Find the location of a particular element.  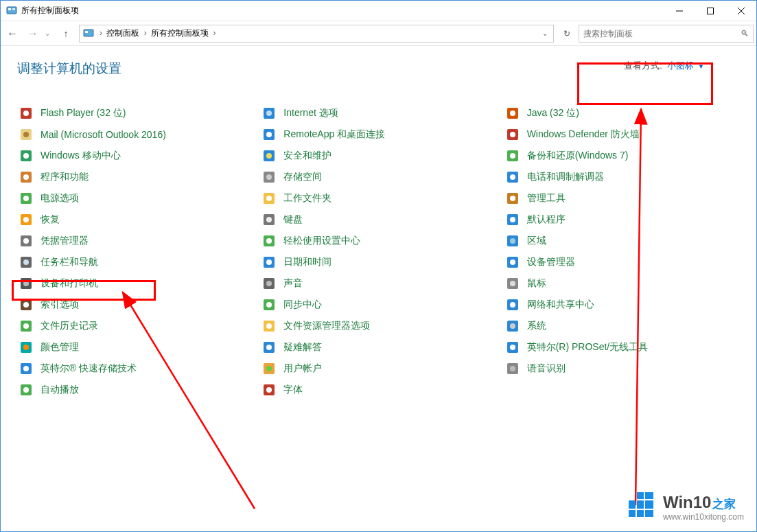

forward-button: → is located at coordinates (33, 34).